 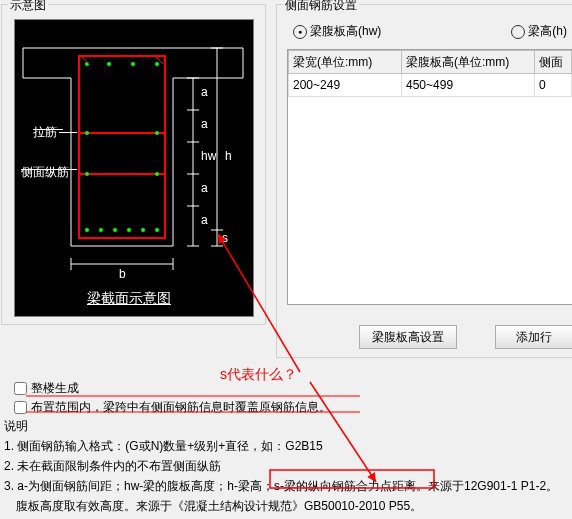 I want to click on cell-hw: 450~499, so click(x=468, y=86).